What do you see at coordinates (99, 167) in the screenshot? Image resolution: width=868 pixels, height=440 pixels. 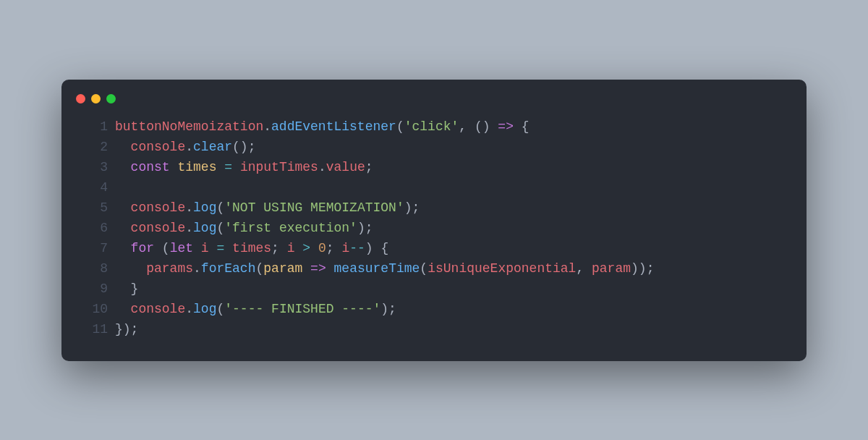 I see `line-number: 3` at bounding box center [99, 167].